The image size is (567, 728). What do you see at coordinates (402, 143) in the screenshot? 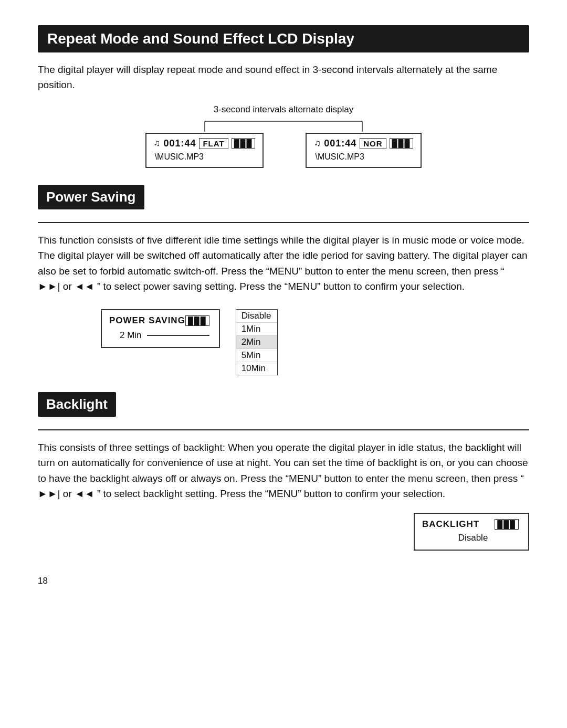
I see `battery-icon-2: ███` at bounding box center [402, 143].